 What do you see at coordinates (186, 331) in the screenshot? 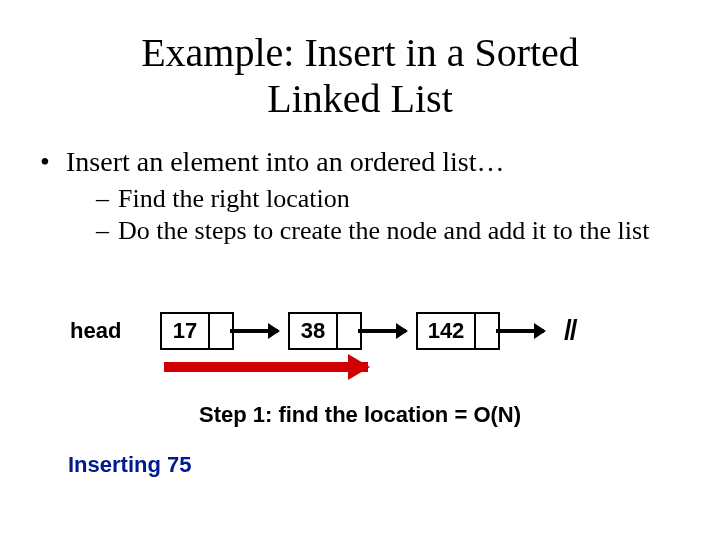
I see `node-value: 17` at bounding box center [186, 331].